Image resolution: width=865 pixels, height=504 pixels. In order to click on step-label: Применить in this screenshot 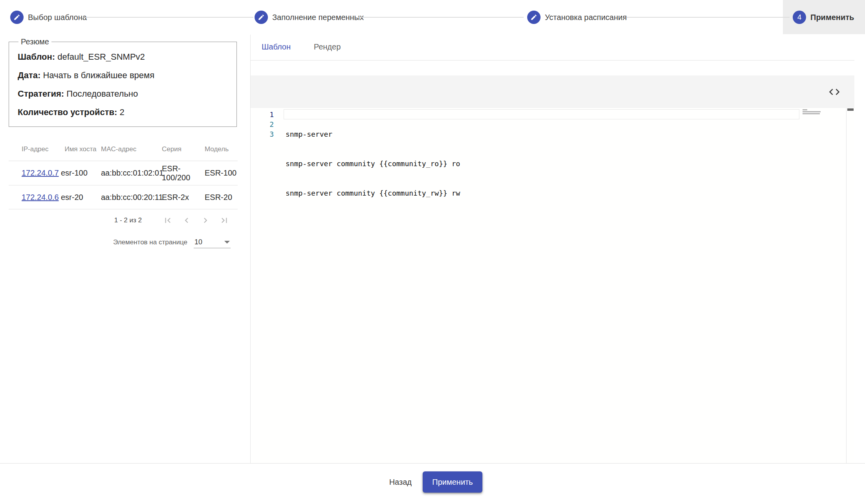, I will do `click(832, 17)`.